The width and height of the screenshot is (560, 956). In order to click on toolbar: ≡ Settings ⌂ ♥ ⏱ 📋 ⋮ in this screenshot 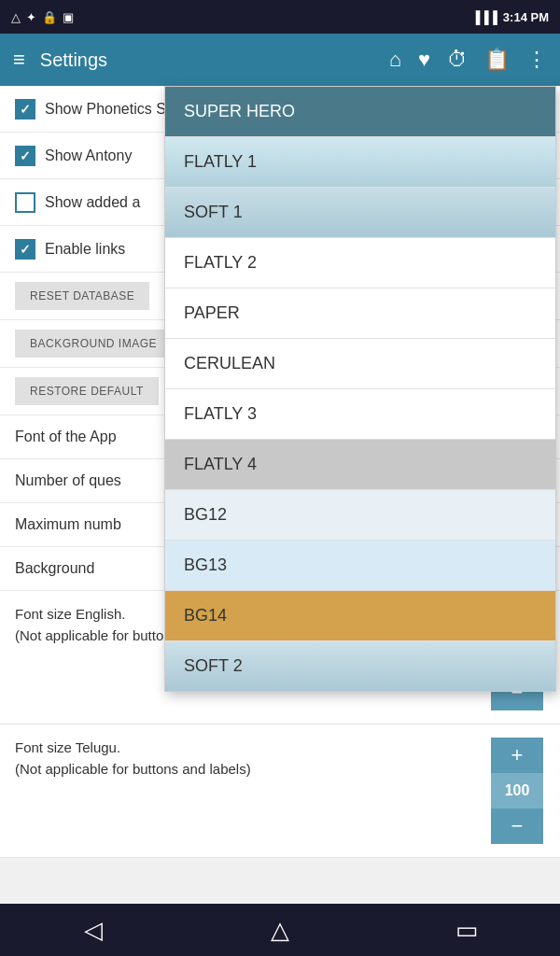, I will do `click(280, 60)`.